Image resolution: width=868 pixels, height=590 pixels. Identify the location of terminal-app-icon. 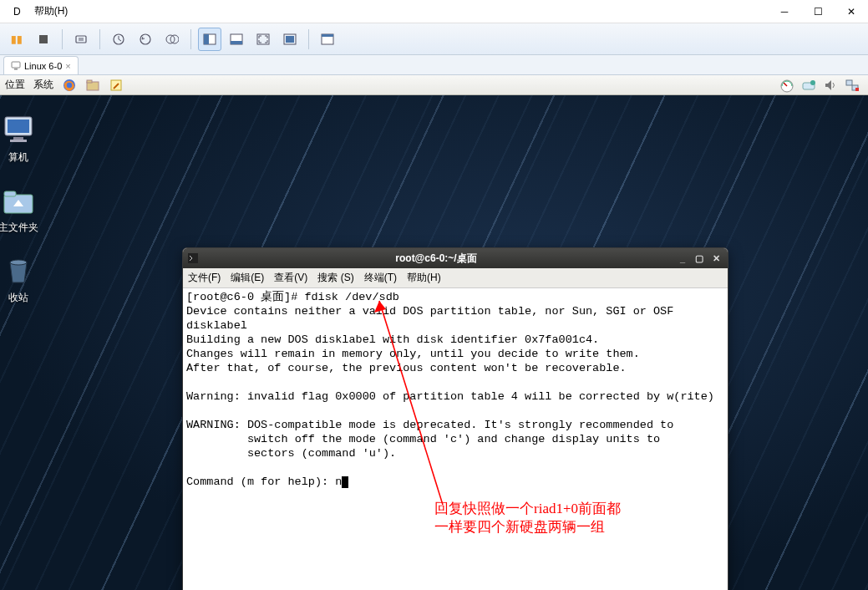
(194, 258).